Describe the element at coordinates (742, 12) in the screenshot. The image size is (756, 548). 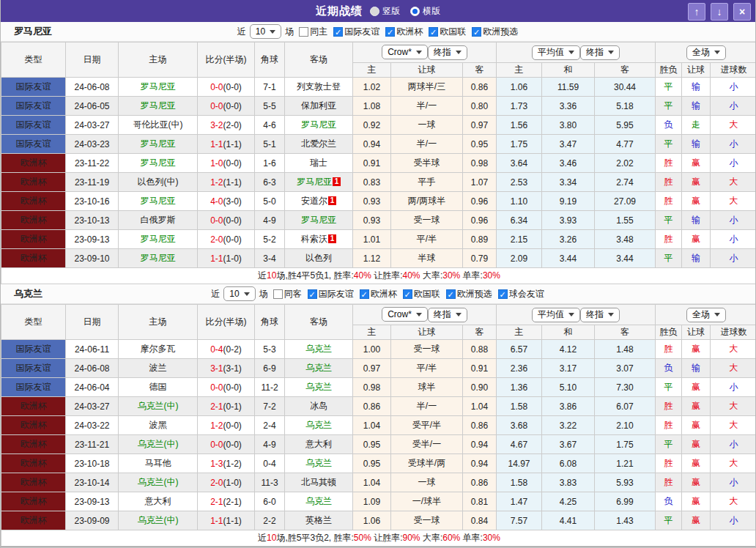
I see `close-button: ×` at that location.